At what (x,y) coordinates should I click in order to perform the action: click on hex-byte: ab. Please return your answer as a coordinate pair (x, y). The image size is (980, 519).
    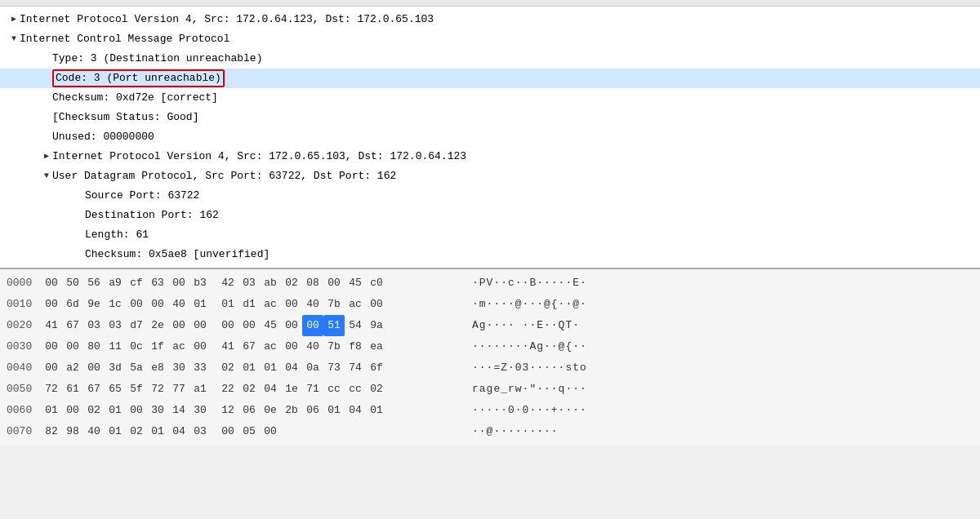
    Looking at the image, I should click on (270, 283).